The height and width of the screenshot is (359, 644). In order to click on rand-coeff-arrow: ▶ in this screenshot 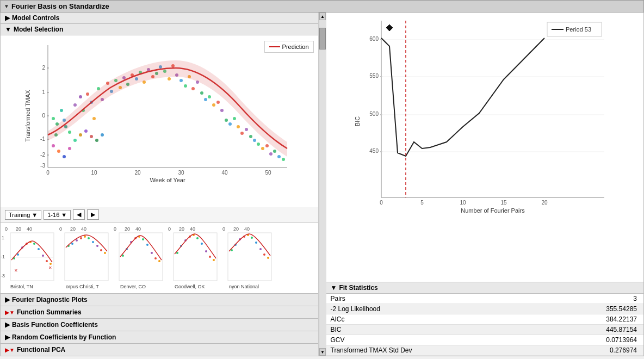, I will do `click(8, 337)`.